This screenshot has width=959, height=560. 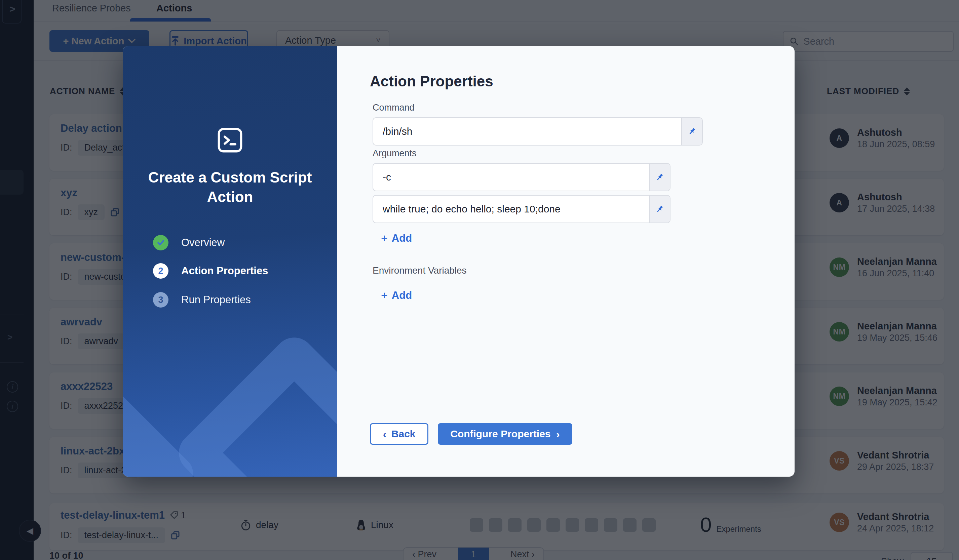 I want to click on command-input, so click(x=527, y=132).